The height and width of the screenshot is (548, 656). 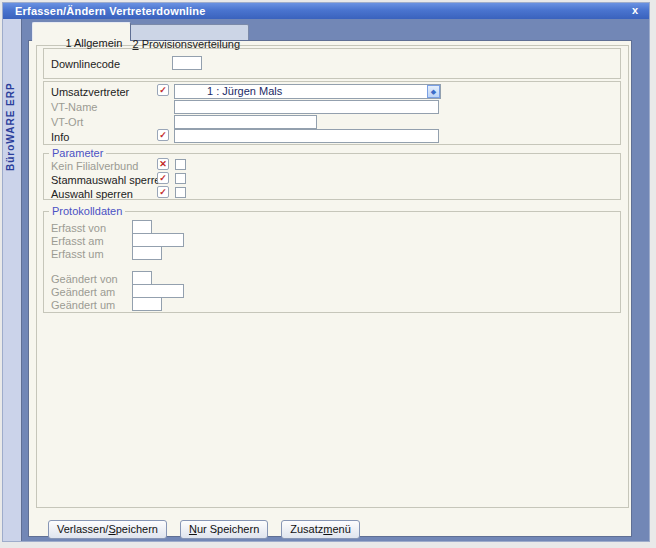 I want to click on info-label: Info, so click(x=60, y=137).